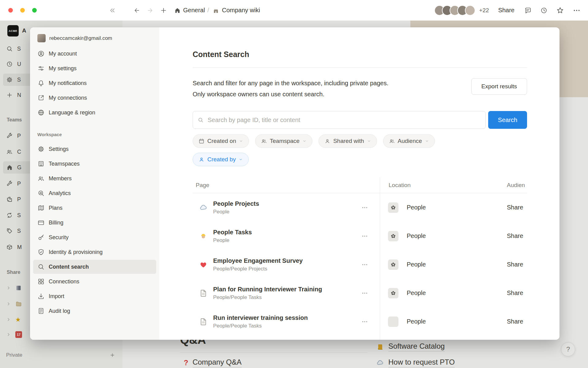 This screenshot has width=588, height=368. I want to click on new-tab-icon, so click(164, 10).